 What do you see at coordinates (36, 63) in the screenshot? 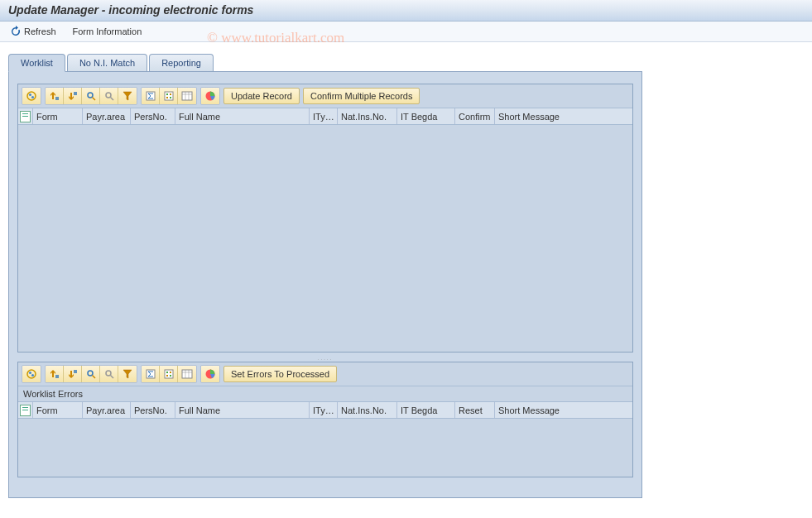
I see `tab-worklist: Worklist` at bounding box center [36, 63].